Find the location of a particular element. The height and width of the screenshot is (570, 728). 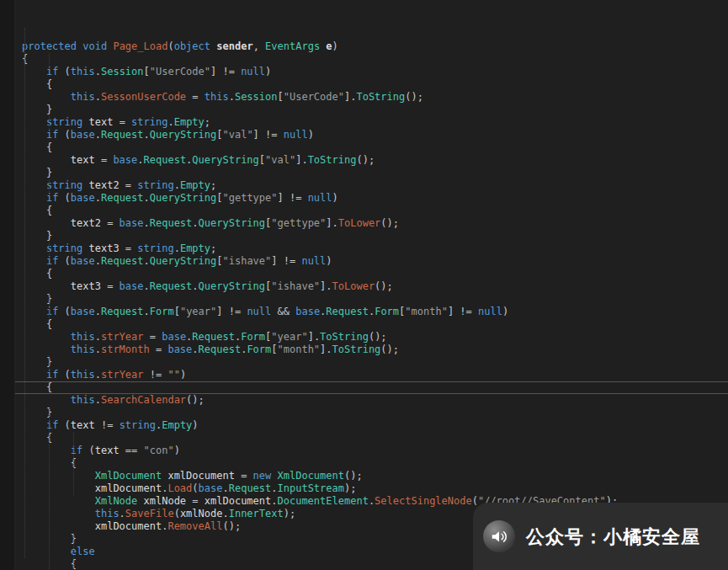

token-t: Session is located at coordinates (123, 72).